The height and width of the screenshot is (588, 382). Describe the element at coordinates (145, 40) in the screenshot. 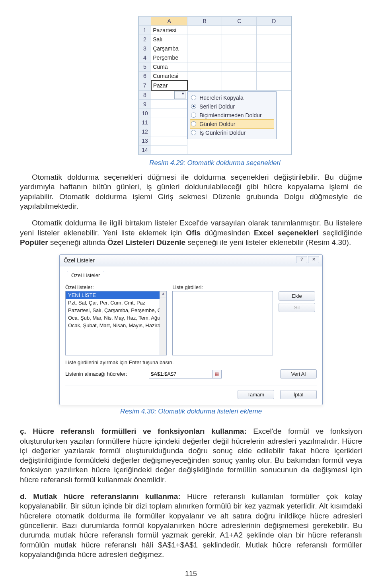

I see `row-header: 2` at that location.